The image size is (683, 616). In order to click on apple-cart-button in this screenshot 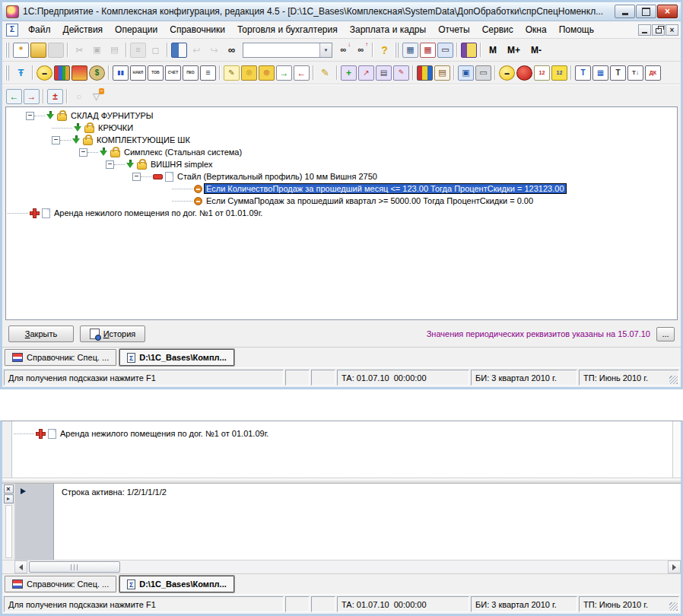, I will do `click(79, 73)`.